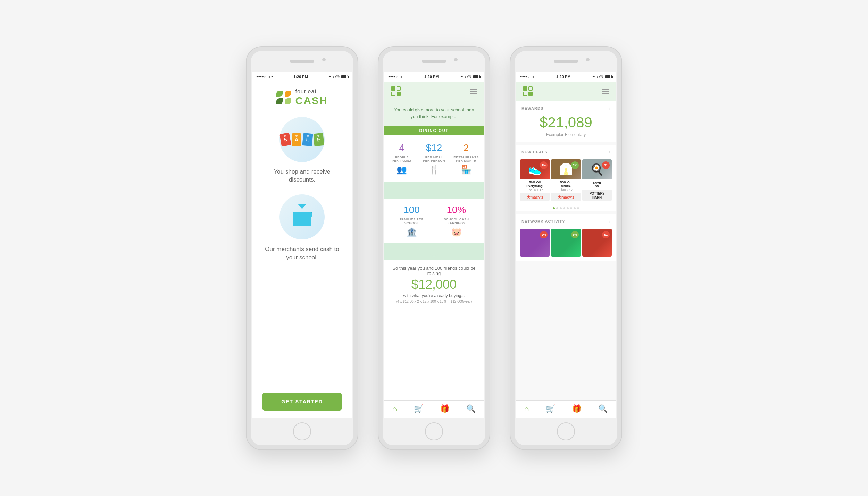 The width and height of the screenshot is (868, 496). What do you see at coordinates (526, 409) in the screenshot?
I see `nav-home-3: ⌂` at bounding box center [526, 409].